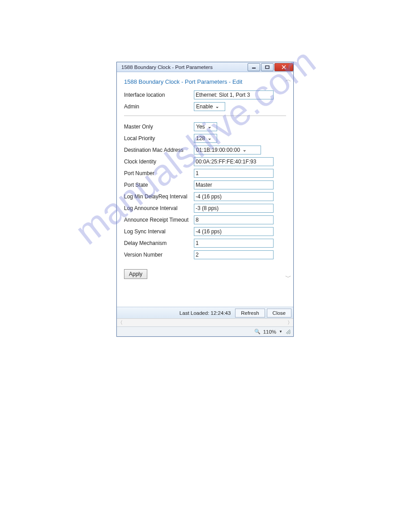  I want to click on label-master-only: Master Only, so click(159, 127).